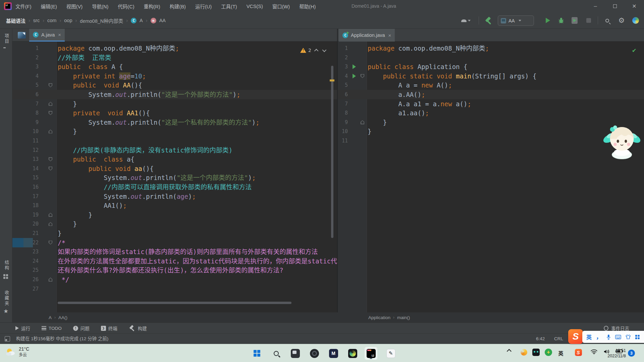  I want to click on code-line: 11, so click(491, 141).